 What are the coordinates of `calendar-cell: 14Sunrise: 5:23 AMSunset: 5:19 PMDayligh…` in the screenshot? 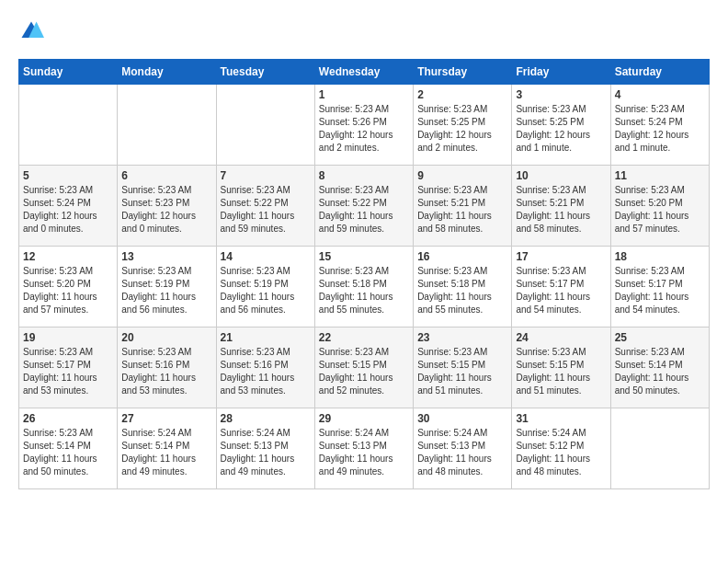 It's located at (265, 287).